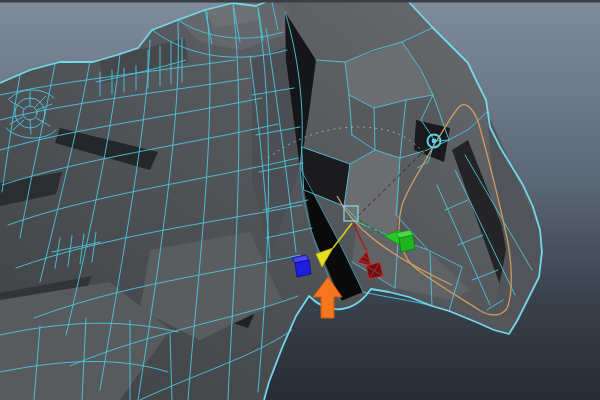 Image resolution: width=600 pixels, height=400 pixels. What do you see at coordinates (351, 214) in the screenshot?
I see `manipulator-center-handle` at bounding box center [351, 214].